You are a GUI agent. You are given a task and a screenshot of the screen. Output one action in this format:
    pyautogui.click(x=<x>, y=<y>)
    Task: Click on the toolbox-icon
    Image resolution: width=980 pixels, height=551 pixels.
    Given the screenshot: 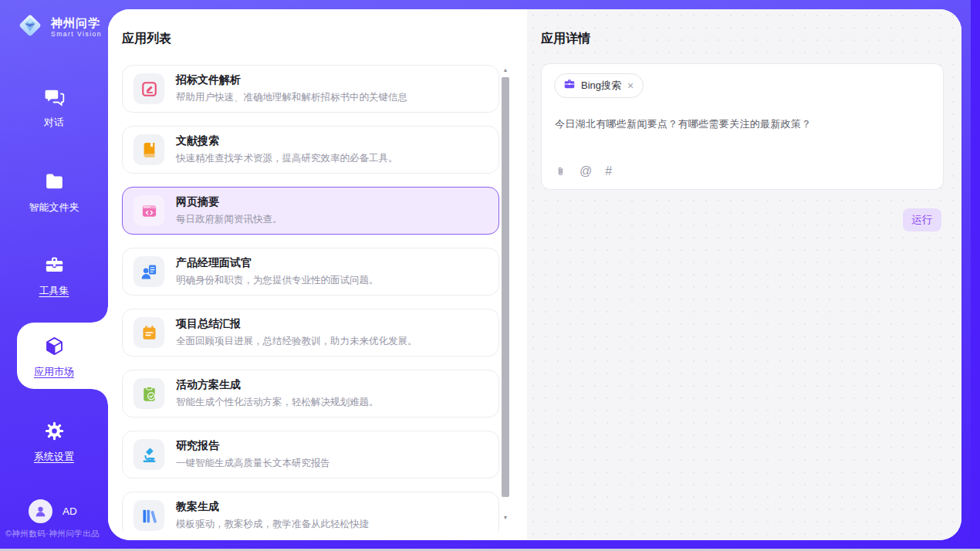 What is the action you would take?
    pyautogui.click(x=54, y=267)
    